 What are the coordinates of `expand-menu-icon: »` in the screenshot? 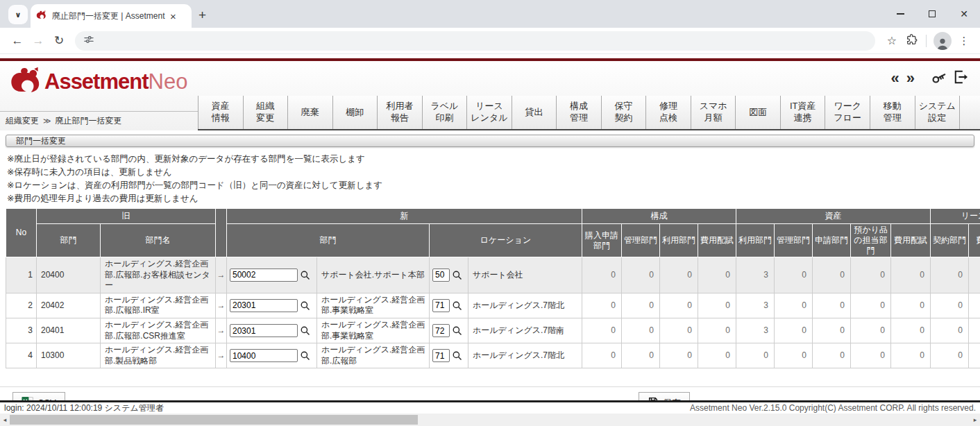 It's located at (911, 78).